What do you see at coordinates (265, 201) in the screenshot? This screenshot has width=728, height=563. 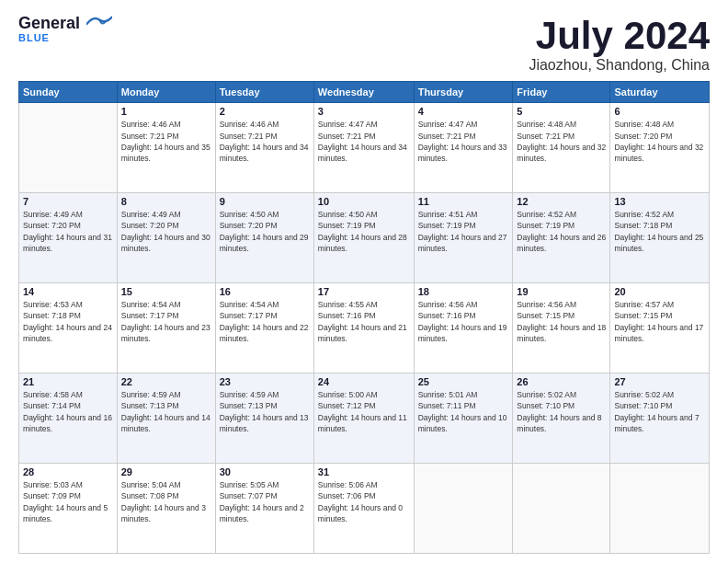 I see `day-number: 9` at bounding box center [265, 201].